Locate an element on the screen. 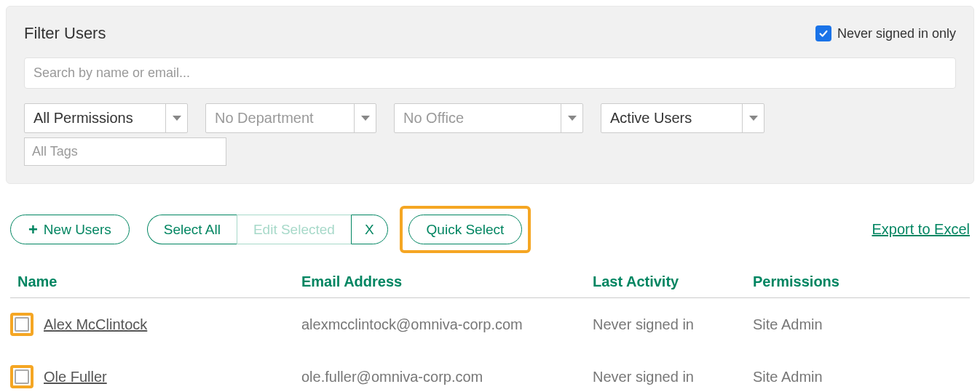 Image resolution: width=980 pixels, height=392 pixels. new-users-label: New Users is located at coordinates (77, 230).